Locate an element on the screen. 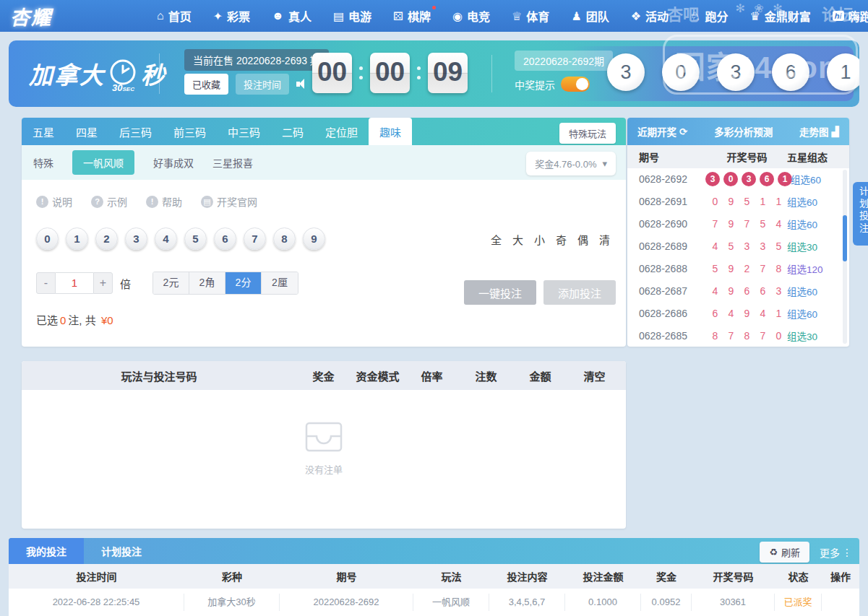 The height and width of the screenshot is (616, 868). clear-link: 清 is located at coordinates (604, 240).